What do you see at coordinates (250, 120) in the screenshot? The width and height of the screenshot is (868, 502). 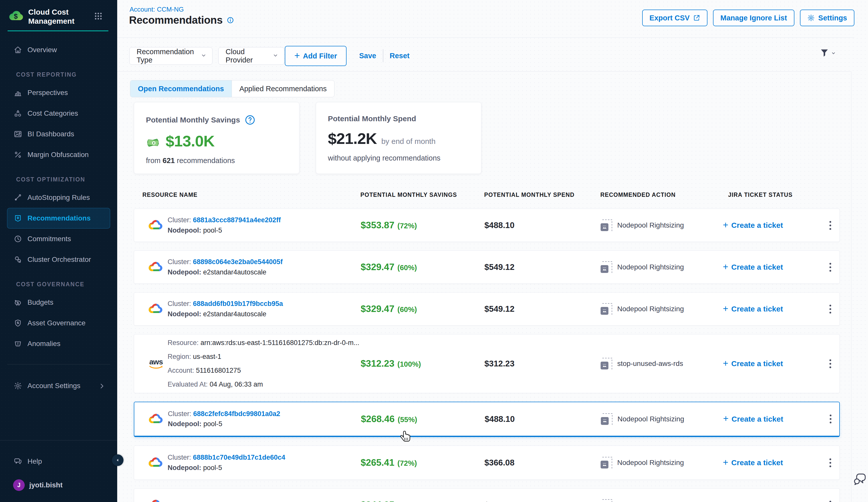 I see `help-question-icon` at bounding box center [250, 120].